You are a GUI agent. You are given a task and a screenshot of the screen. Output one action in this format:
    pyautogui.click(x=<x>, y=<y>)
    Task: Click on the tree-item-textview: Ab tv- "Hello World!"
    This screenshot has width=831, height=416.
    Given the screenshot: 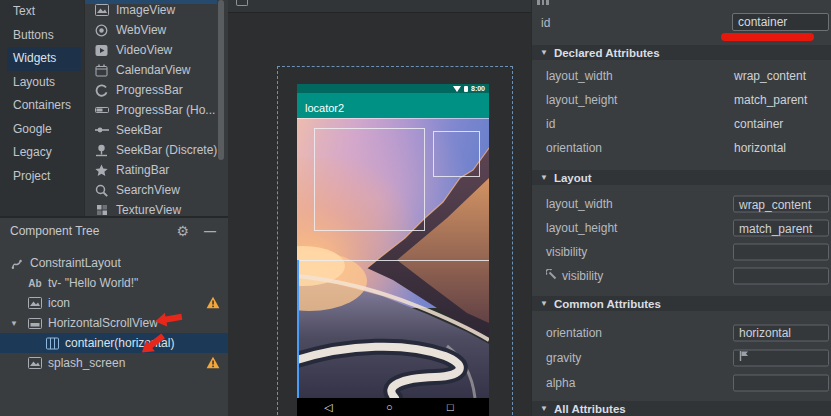 What is the action you would take?
    pyautogui.click(x=114, y=283)
    